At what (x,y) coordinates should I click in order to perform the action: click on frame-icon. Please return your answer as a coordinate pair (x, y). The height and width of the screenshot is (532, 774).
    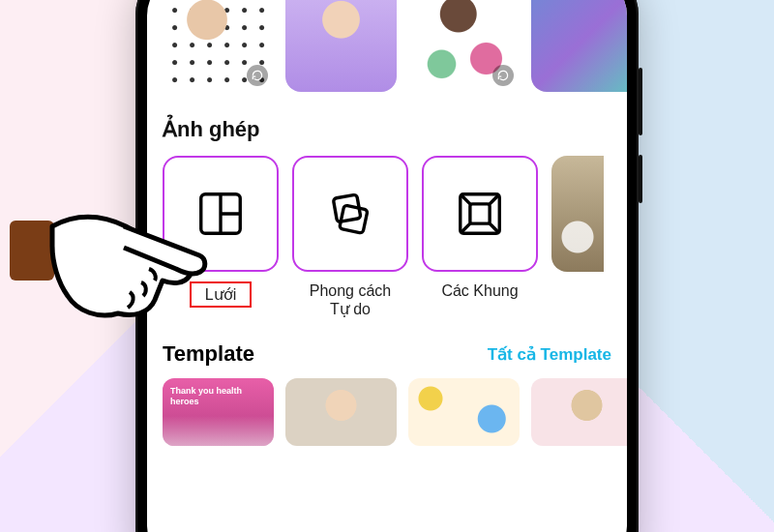
    Looking at the image, I should click on (480, 214).